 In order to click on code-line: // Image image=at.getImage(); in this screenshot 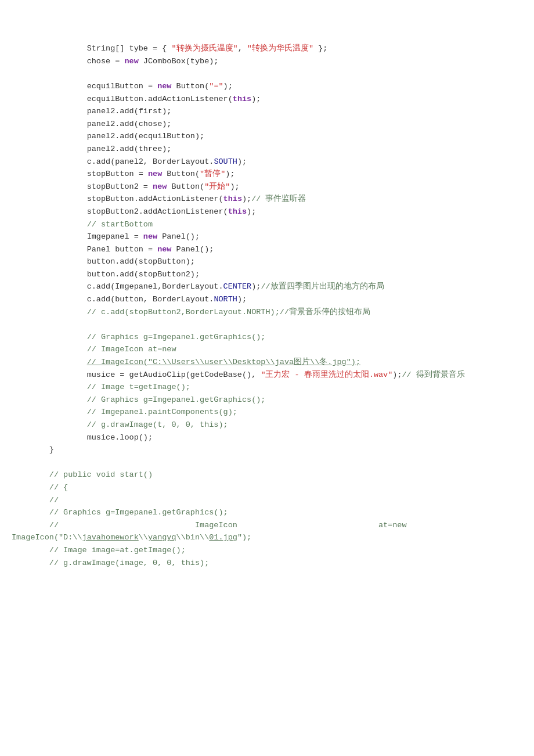, I will do `click(267, 550)`.